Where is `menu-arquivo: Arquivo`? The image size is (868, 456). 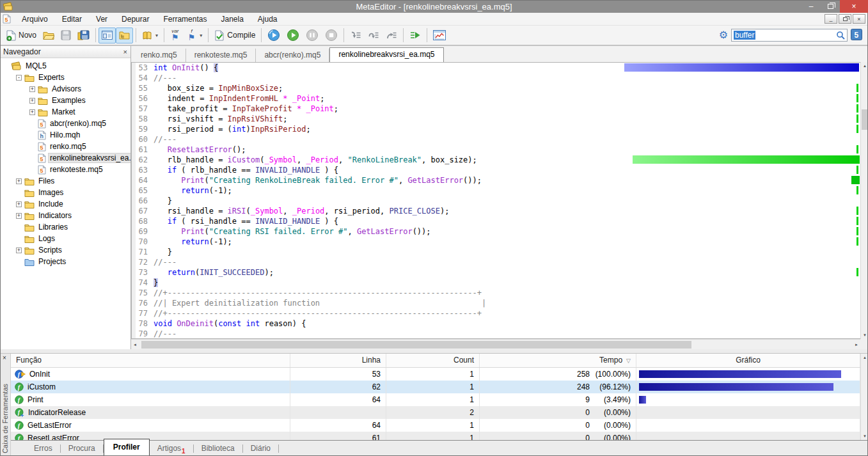
menu-arquivo: Arquivo is located at coordinates (35, 19).